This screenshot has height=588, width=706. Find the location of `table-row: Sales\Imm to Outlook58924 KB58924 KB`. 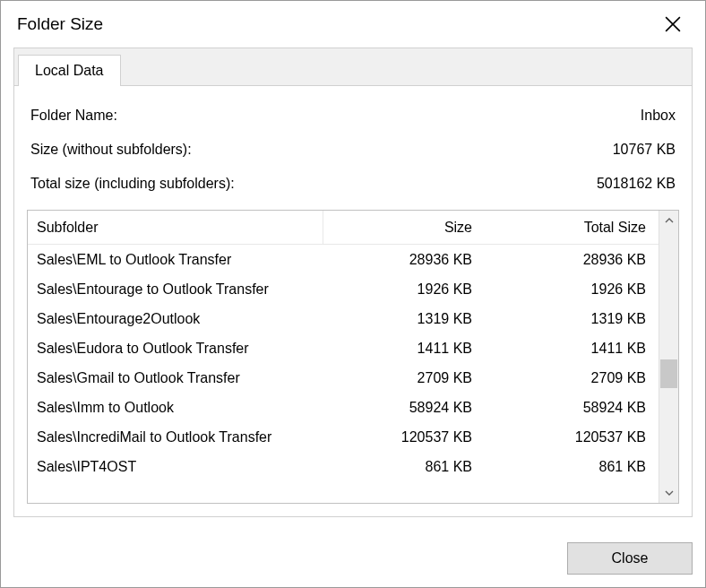

table-row: Sales\Imm to Outlook58924 KB58924 KB is located at coordinates (343, 407).